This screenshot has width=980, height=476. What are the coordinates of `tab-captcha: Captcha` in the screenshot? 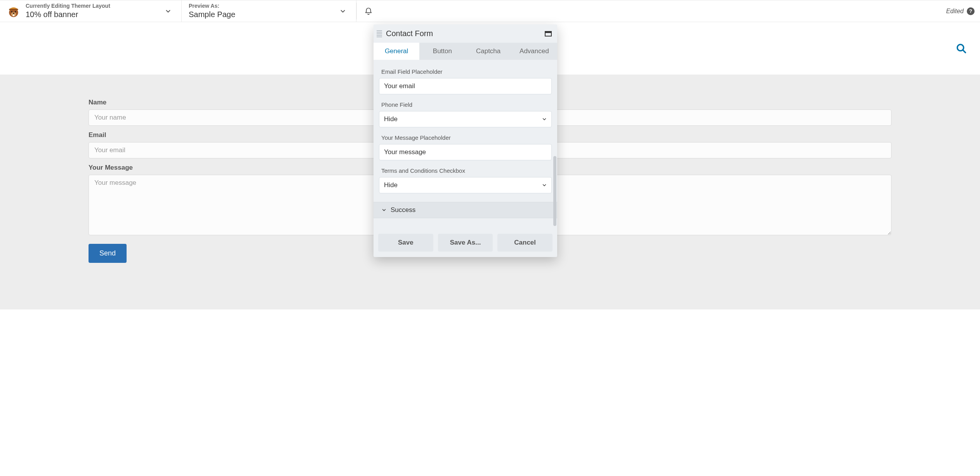 It's located at (488, 51).